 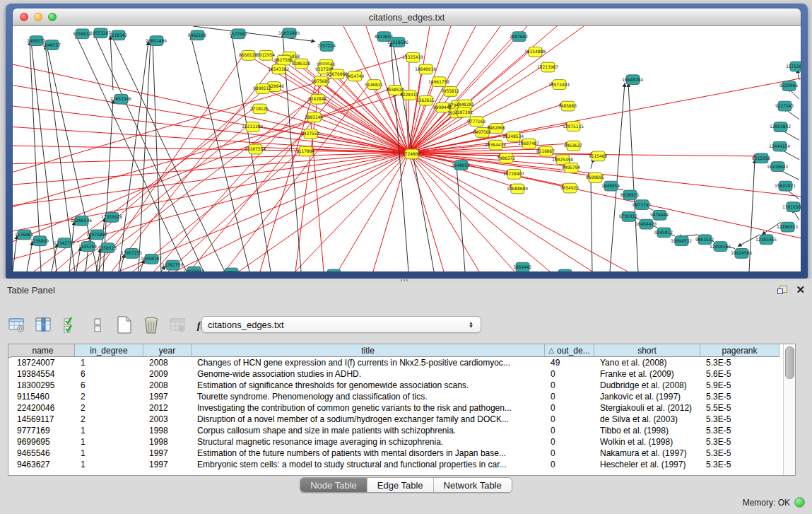 What do you see at coordinates (595, 177) in the screenshot?
I see `graph-node-yellow: 9699695` at bounding box center [595, 177].